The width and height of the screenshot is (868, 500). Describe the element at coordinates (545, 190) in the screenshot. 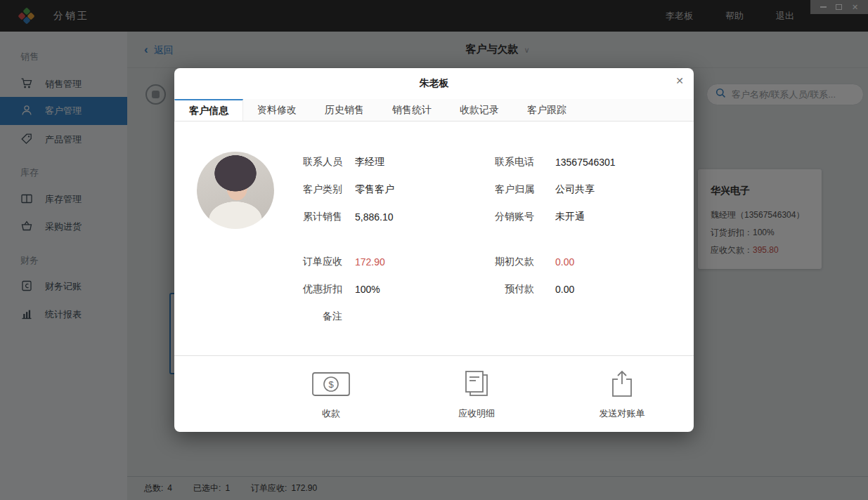

I see `info-column-right-top: 联系电话13567546301 客户归属公司共享 分销账号未开通` at that location.